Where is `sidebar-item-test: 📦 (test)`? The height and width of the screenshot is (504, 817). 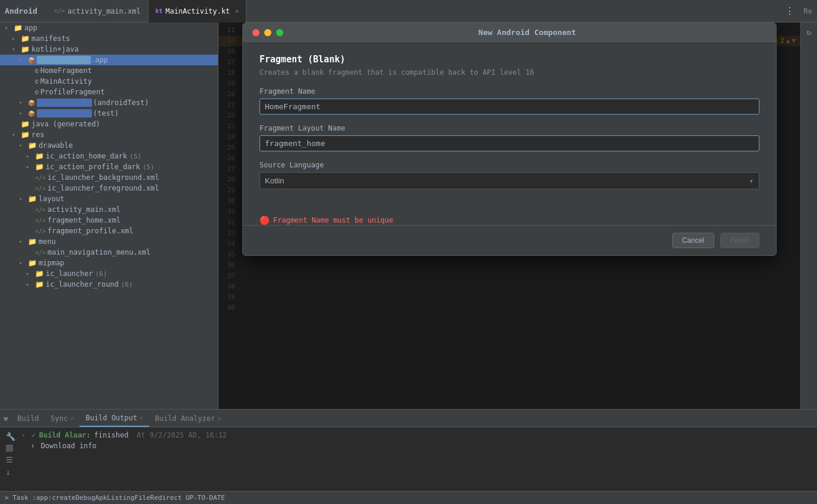
sidebar-item-test: 📦 (test) is located at coordinates (109, 113).